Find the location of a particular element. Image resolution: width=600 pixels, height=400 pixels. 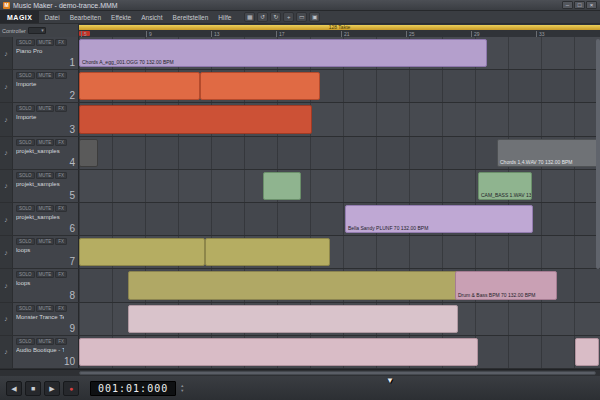

maximize-button: □ is located at coordinates (580, 5).